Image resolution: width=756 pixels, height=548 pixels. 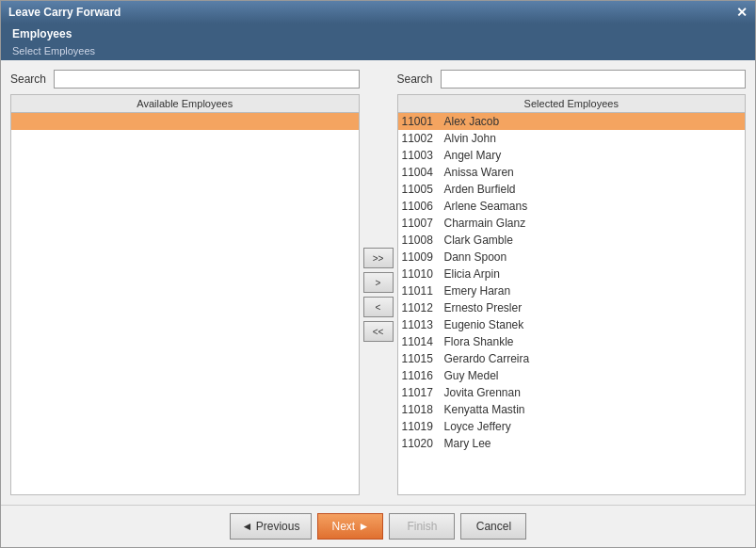 What do you see at coordinates (416, 79) in the screenshot?
I see `right-search-label: Search` at bounding box center [416, 79].